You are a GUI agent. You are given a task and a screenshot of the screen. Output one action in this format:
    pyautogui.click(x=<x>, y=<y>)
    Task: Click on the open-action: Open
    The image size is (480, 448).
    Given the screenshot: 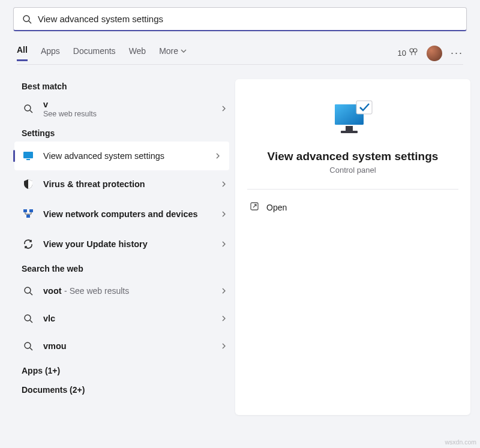 What is the action you would take?
    pyautogui.click(x=353, y=208)
    